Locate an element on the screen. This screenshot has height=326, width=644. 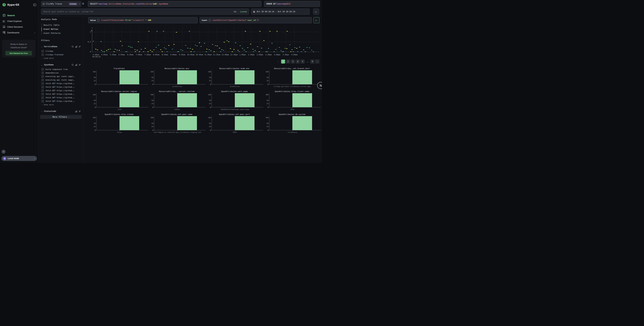
local-mode-menu: U Local mode › is located at coordinates (19, 158).